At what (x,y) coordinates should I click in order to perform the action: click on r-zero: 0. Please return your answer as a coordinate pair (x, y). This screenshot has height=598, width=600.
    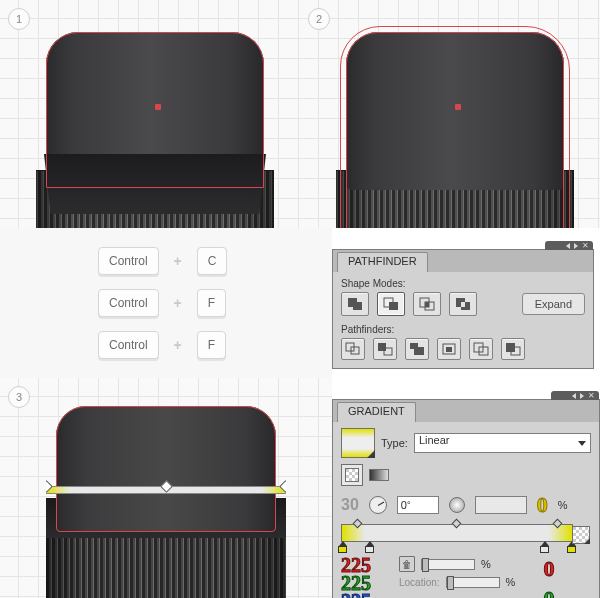
    Looking at the image, I should click on (548, 569).